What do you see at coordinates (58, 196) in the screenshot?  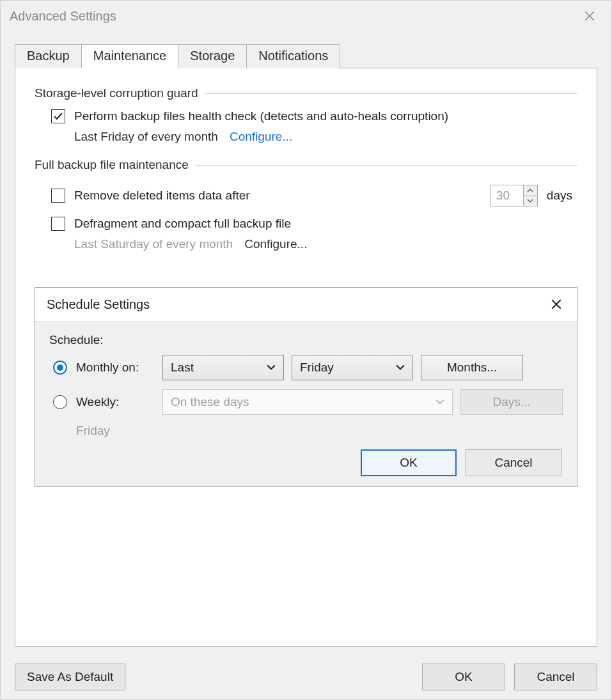 I see `remove-deleted-checkbox` at bounding box center [58, 196].